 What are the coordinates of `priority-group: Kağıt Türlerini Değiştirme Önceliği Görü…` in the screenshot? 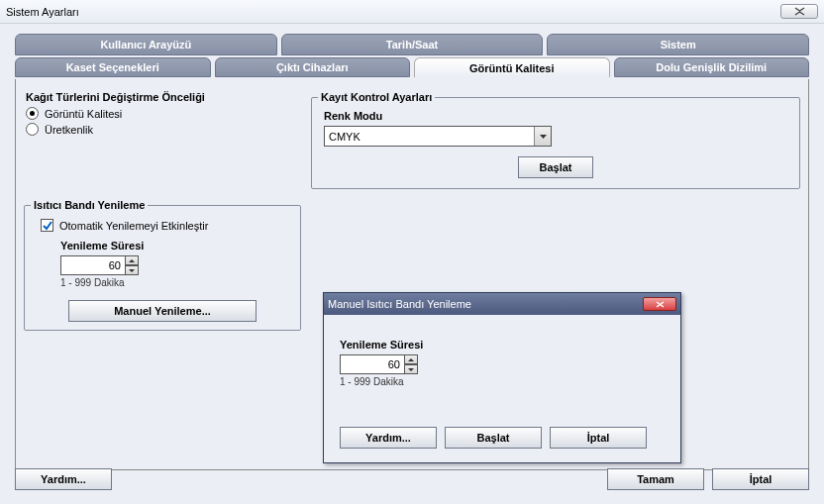 It's located at (162, 113).